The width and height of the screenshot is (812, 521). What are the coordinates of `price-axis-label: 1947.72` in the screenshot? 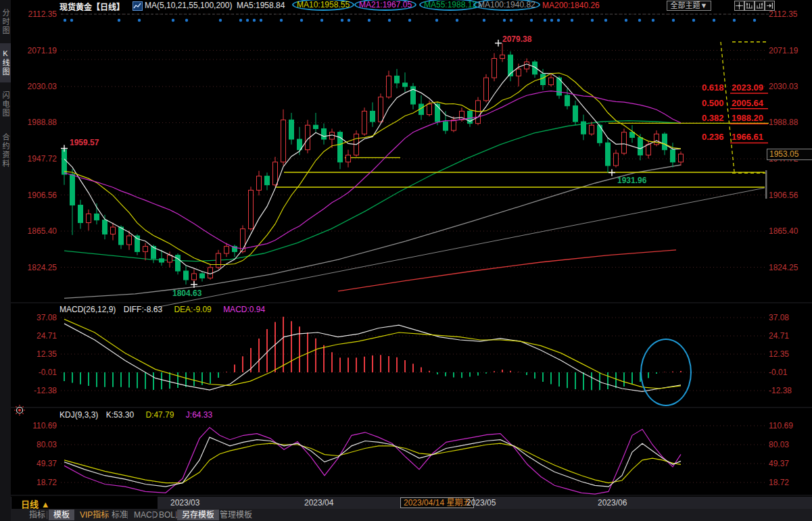 It's located at (38, 159).